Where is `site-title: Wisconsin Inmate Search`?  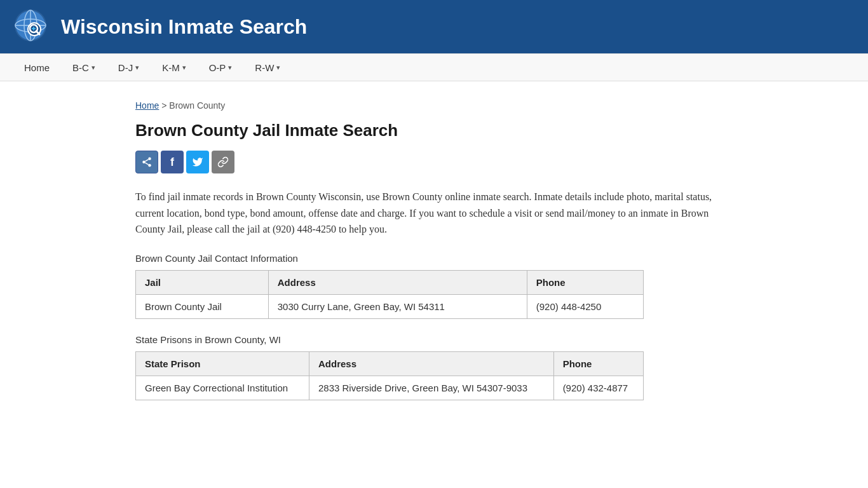 site-title: Wisconsin Inmate Search is located at coordinates (184, 27).